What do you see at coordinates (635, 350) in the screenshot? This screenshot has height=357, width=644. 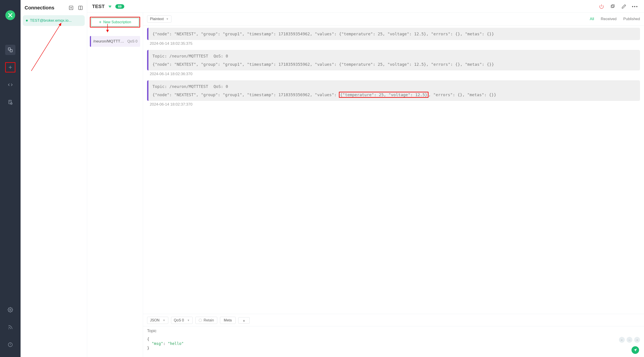 I see `send-icon` at bounding box center [635, 350].